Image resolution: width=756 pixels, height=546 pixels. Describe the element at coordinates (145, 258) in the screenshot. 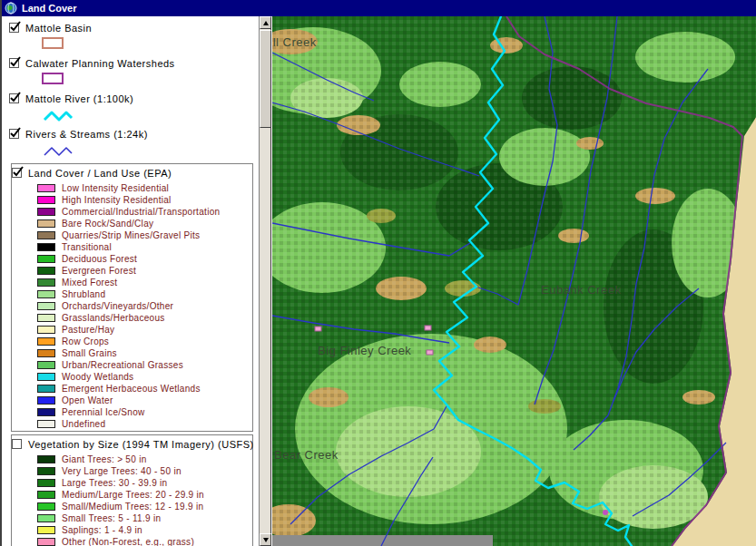

I see `legend-class-row: Deciduous Forest` at that location.